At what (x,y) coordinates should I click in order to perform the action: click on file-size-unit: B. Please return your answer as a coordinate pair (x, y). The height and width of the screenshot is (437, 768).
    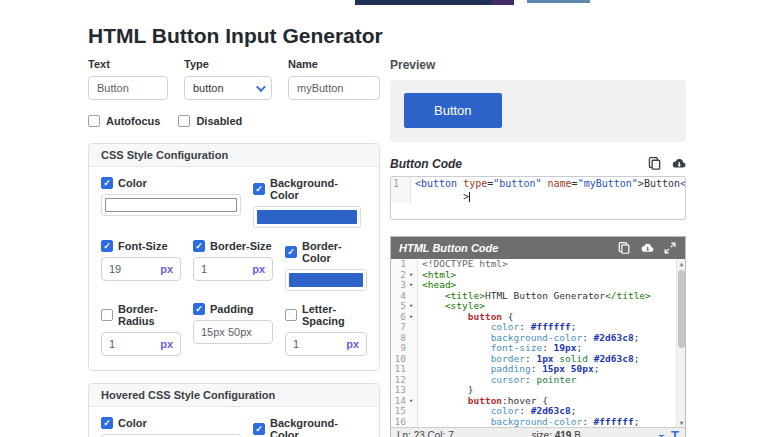
    Looking at the image, I should click on (578, 434).